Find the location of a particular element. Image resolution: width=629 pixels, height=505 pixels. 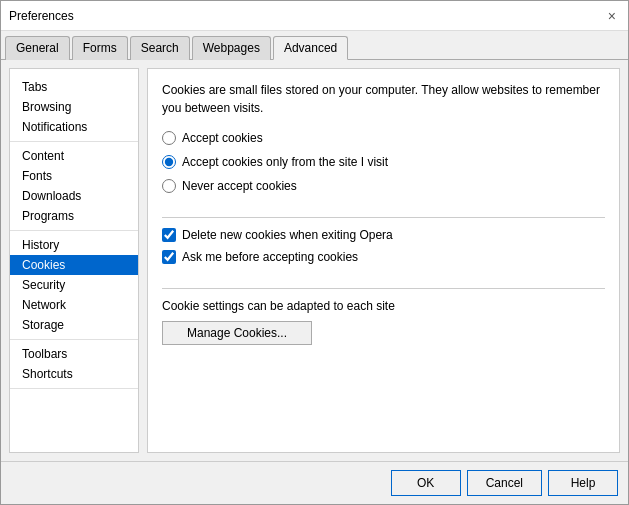

sidebar-item-notifications: Notifications is located at coordinates (74, 127).